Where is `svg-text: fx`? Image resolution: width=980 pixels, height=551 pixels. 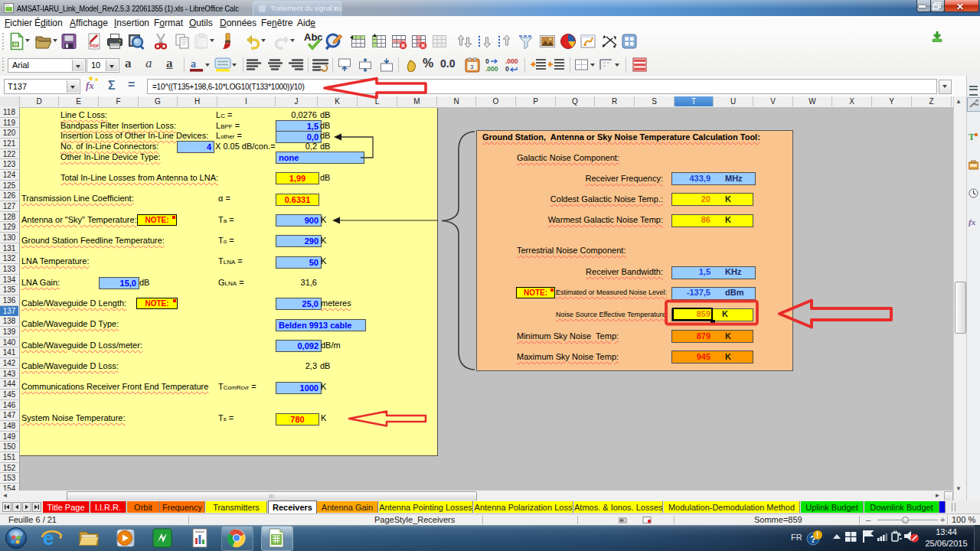 svg-text: fx is located at coordinates (972, 222).